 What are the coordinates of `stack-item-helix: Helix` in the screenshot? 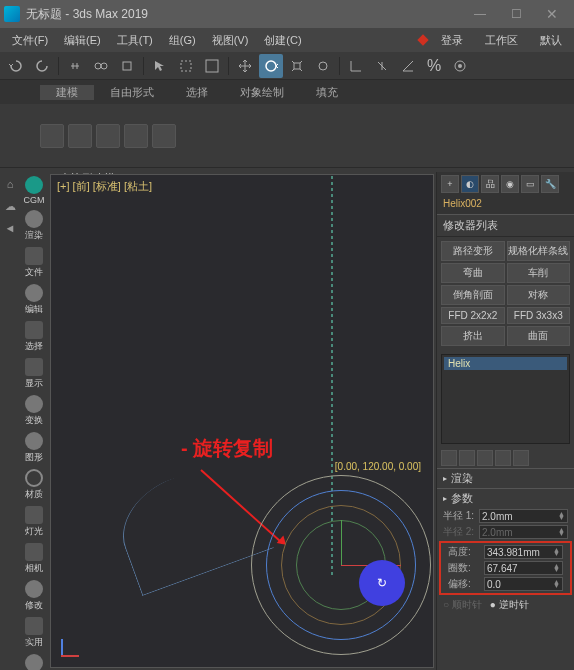 It's located at (506, 364).